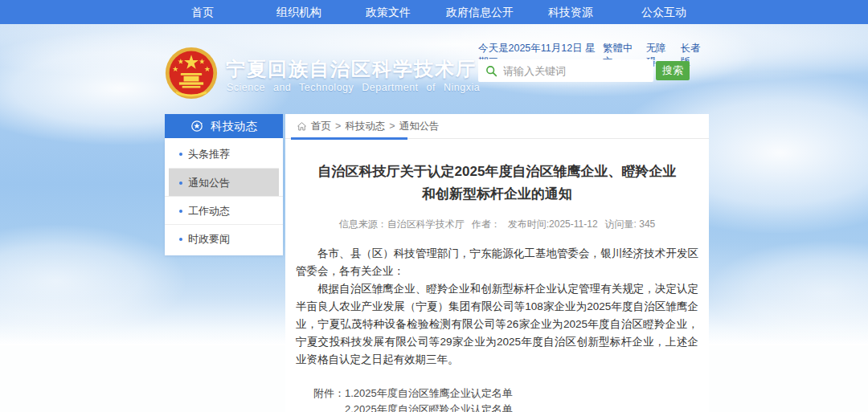 The height and width of the screenshot is (412, 868). Describe the element at coordinates (223, 197) in the screenshot. I see `sidebar-panel: 头条推荐 通知公告 工作动态 时政要闻` at that location.